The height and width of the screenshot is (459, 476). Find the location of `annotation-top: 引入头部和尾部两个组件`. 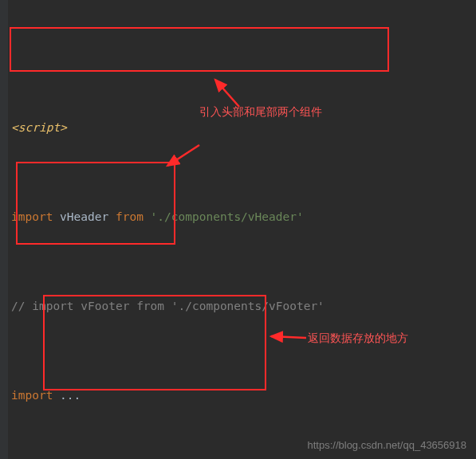

annotation-top: 引入头部和尾部两个组件 is located at coordinates (261, 112).